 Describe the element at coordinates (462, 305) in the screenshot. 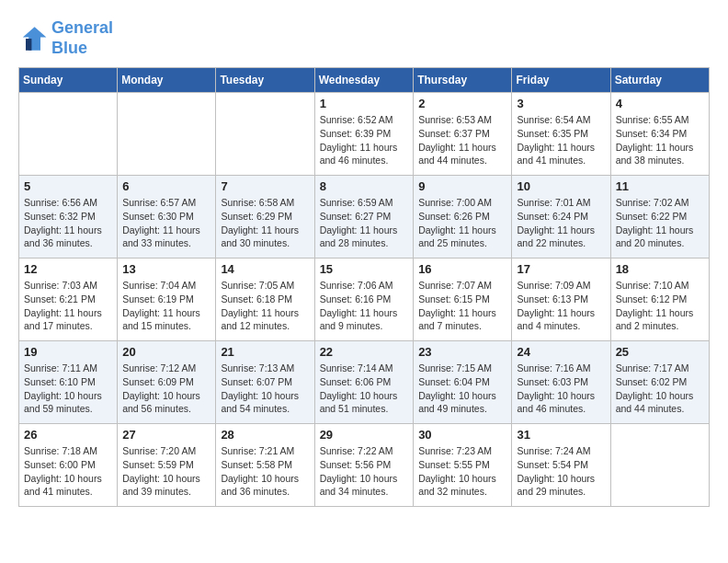

I see `day-info: Sunrise: 7:07 AM Sunset: 6:15 PM Dayligh…` at that location.